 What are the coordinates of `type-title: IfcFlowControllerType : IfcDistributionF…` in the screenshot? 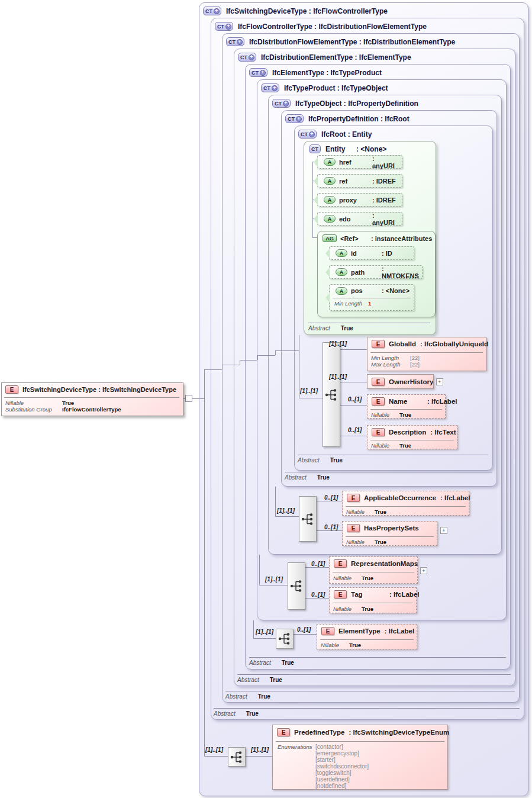 It's located at (333, 27).